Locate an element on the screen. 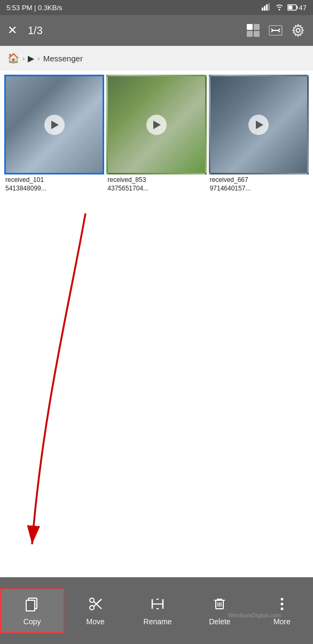  copy-label: Copy is located at coordinates (32, 622).